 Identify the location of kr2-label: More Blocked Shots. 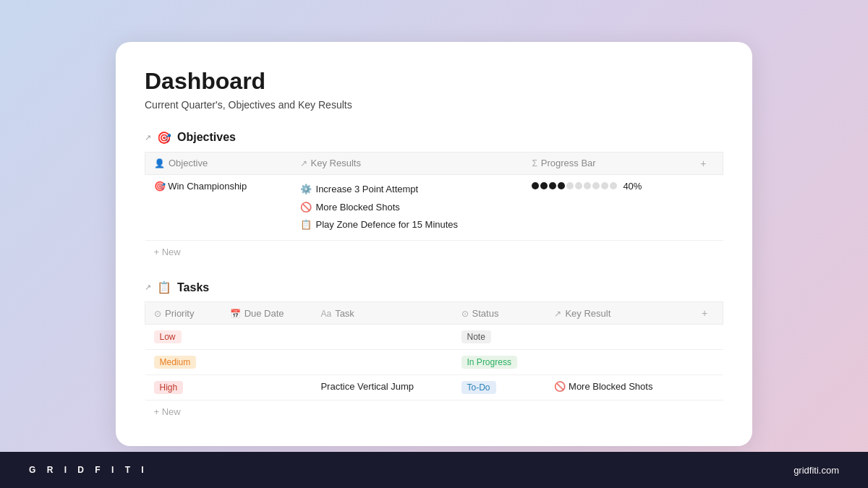
(358, 208).